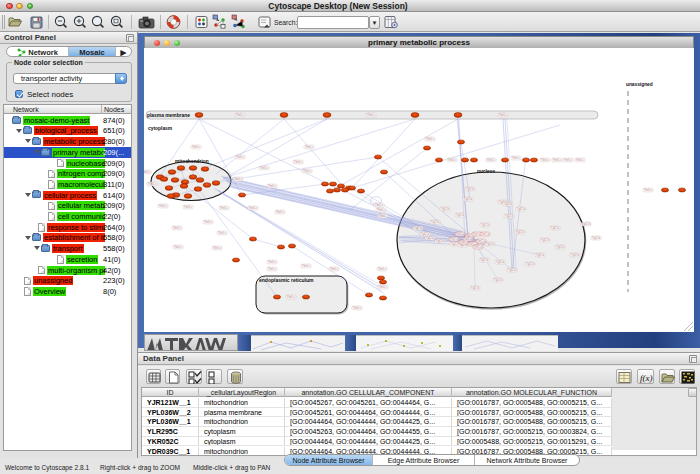 Image resolution: width=700 pixels, height=474 pixels. I want to click on svg-text: endoplasmic reticulum, so click(286, 280).